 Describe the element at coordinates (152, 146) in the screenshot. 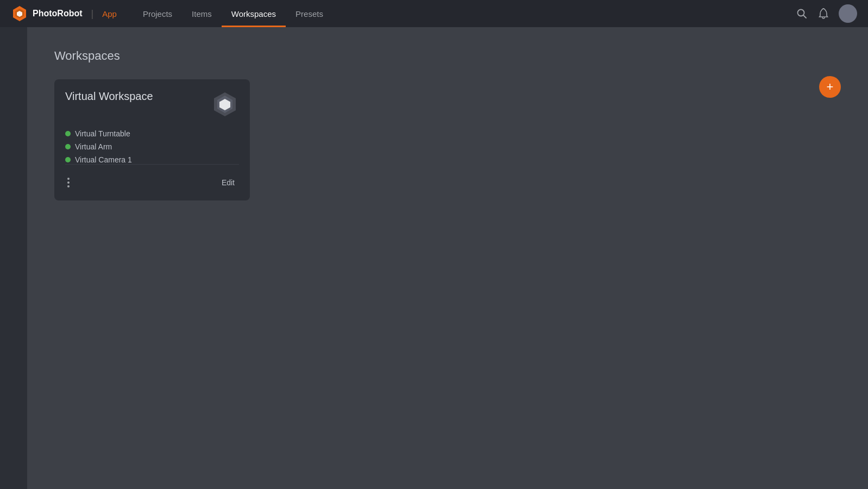

I see `workspace-devices: Virtual Turntable Virtual Arm Virtual Ca…` at that location.